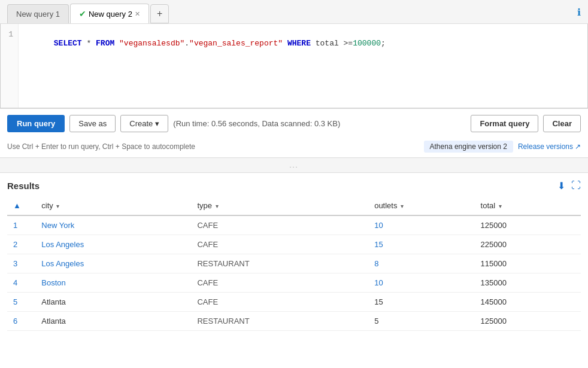  What do you see at coordinates (38, 14) in the screenshot?
I see `tab-new-query-1: New query 1` at bounding box center [38, 14].